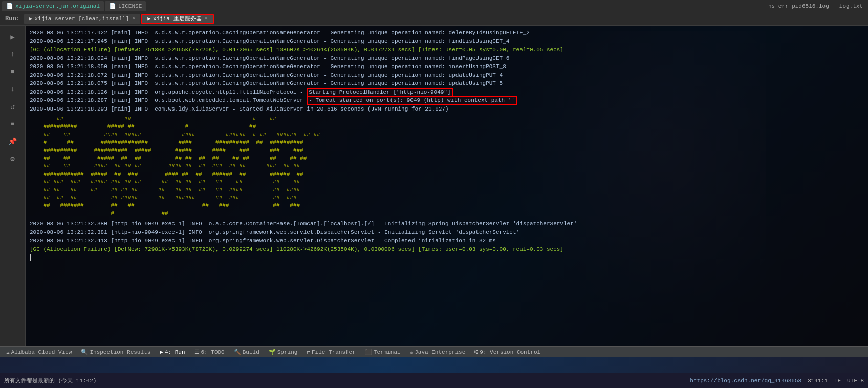  I want to click on toolbar-build: 🔨 Build, so click(247, 352).